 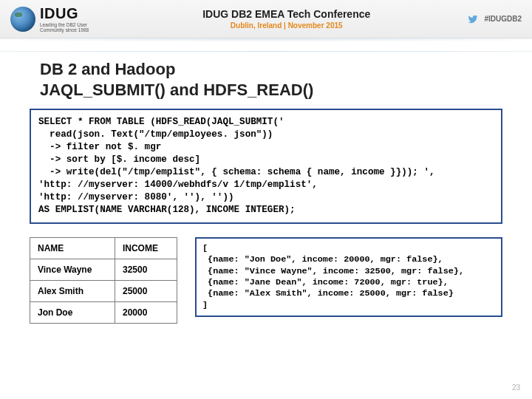 What do you see at coordinates (516, 387) in the screenshot?
I see `page-number: 23` at bounding box center [516, 387].